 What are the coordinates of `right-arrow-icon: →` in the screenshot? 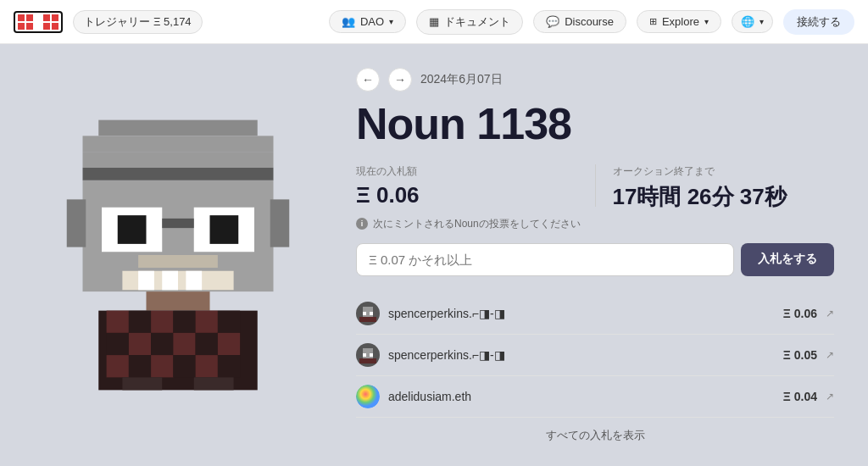 It's located at (400, 80).